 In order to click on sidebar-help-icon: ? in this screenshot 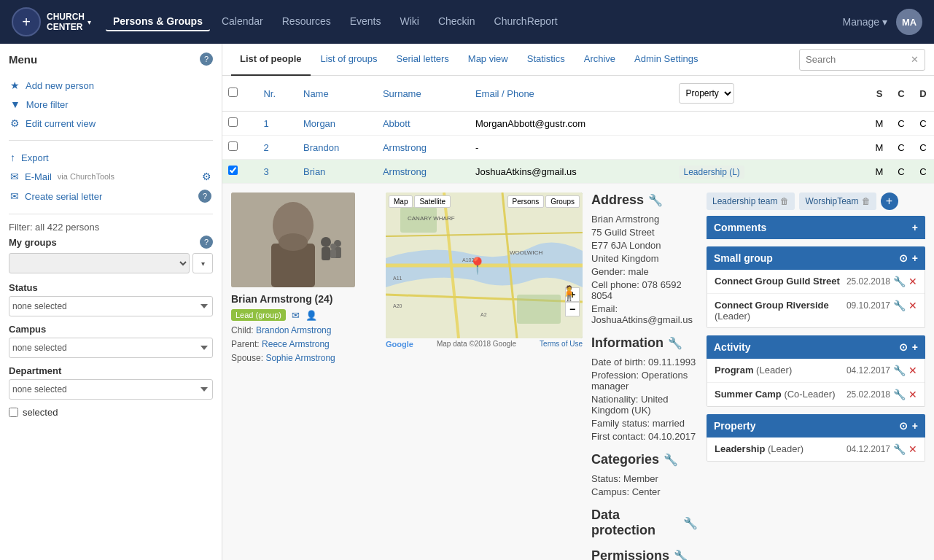, I will do `click(206, 59)`.